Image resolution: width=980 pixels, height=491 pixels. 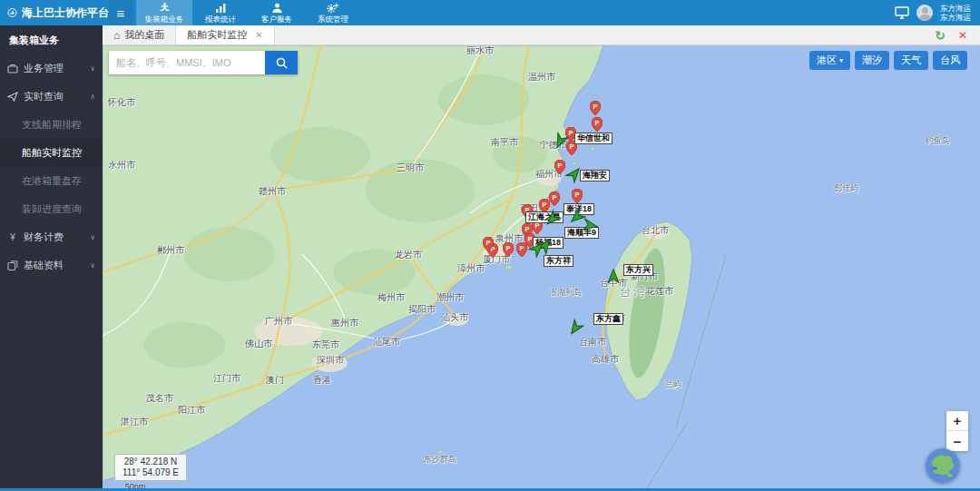 What do you see at coordinates (51, 125) in the screenshot?
I see `sidebar-item-feeder-schedule: 支线船期排程` at bounding box center [51, 125].